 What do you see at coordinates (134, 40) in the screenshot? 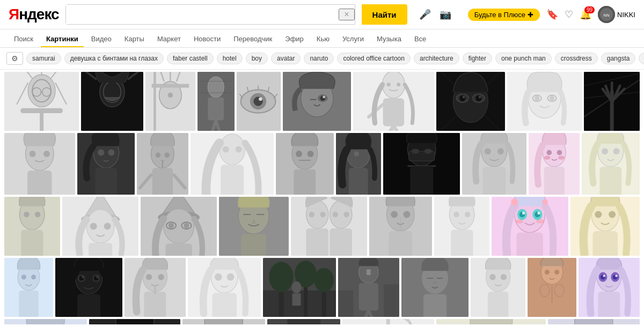
I see `tab-maps: Карты` at bounding box center [134, 40].